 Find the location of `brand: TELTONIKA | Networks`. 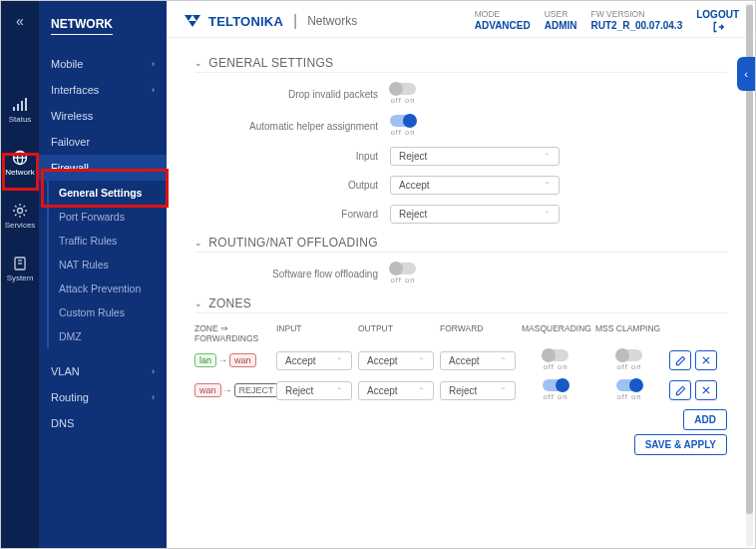

brand: TELTONIKA | Networks is located at coordinates (269, 21).